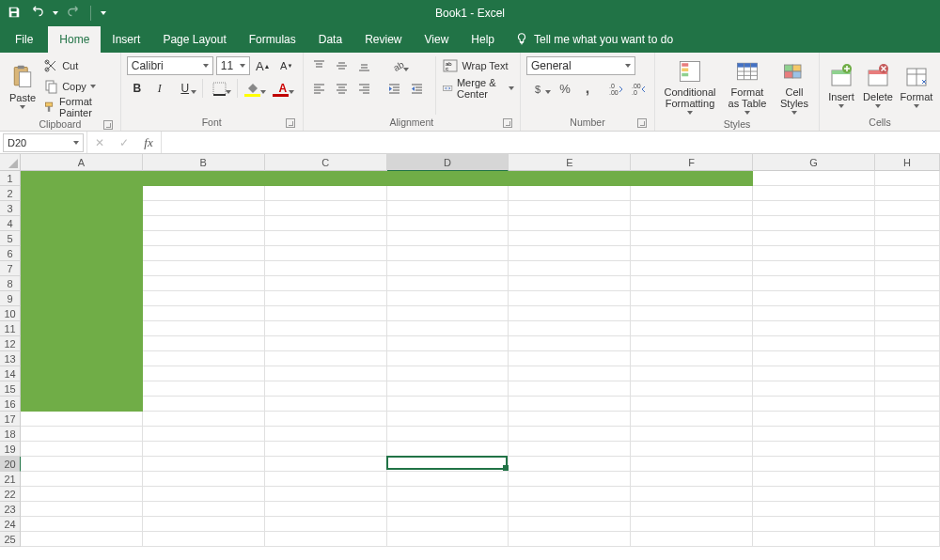  Describe the element at coordinates (10, 419) in the screenshot. I see `row-header-17: 17` at that location.